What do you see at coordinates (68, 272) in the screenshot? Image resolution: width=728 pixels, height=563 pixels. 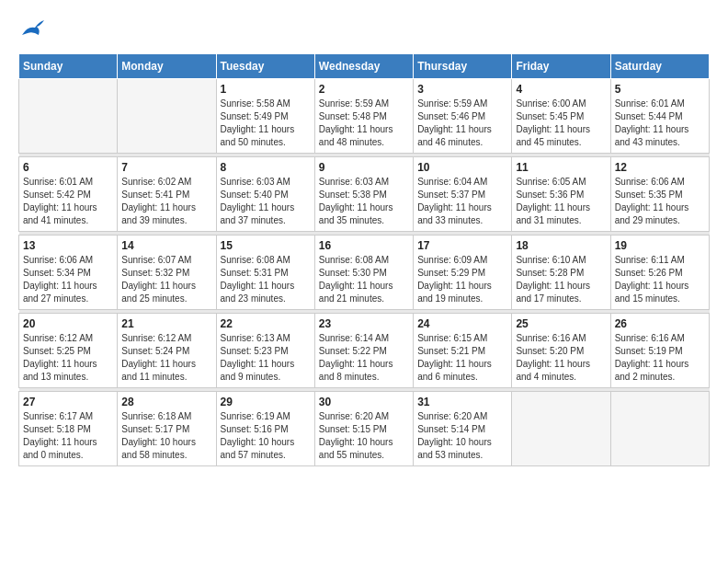 I see `calendar-day-cell: 13Sunrise: 6:06 AM Sunset: 5:34 PM Dayli…` at bounding box center [68, 272].